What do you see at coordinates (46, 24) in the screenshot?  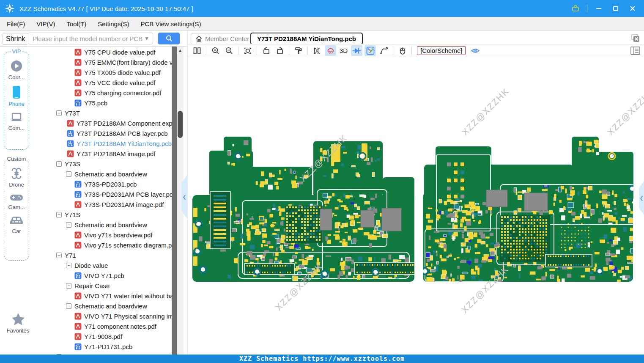 I see `menu-vip: VIP(V)` at bounding box center [46, 24].